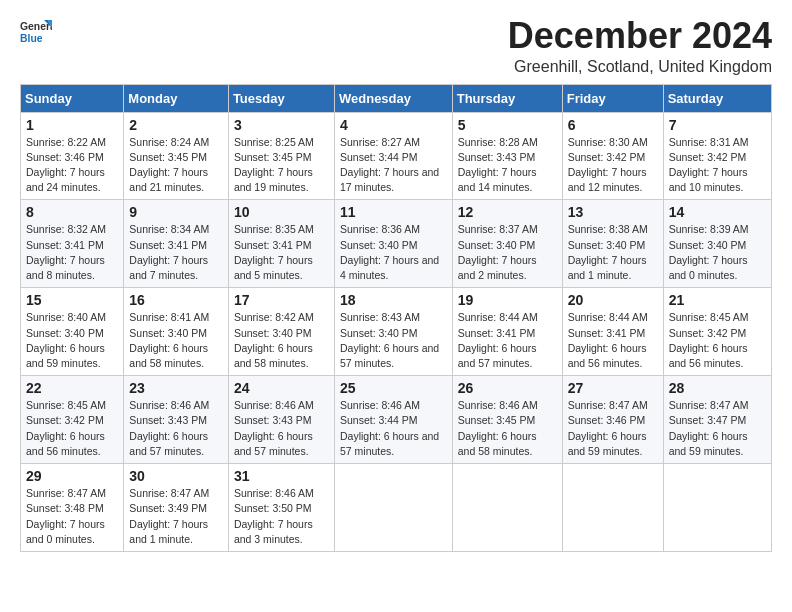  Describe the element at coordinates (394, 340) in the screenshot. I see `day-detail: Sunrise: 8:43 AMSunset: 3:40 PMDaylight:…` at that location.